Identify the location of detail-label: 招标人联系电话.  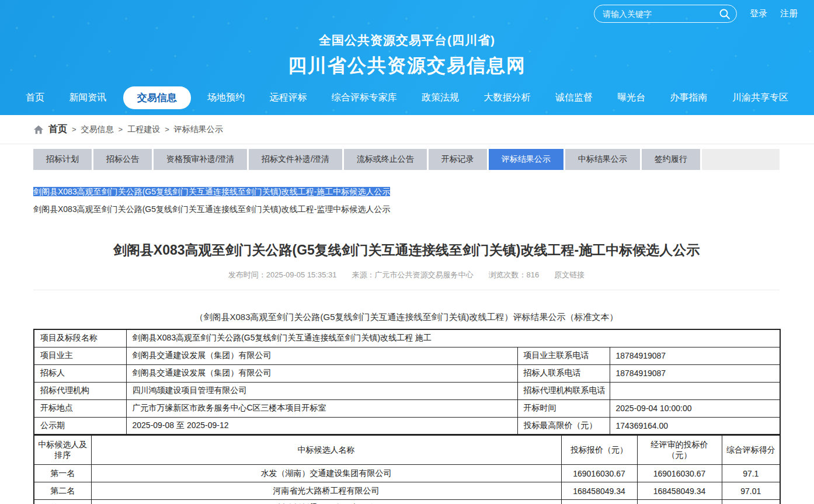
(563, 373).